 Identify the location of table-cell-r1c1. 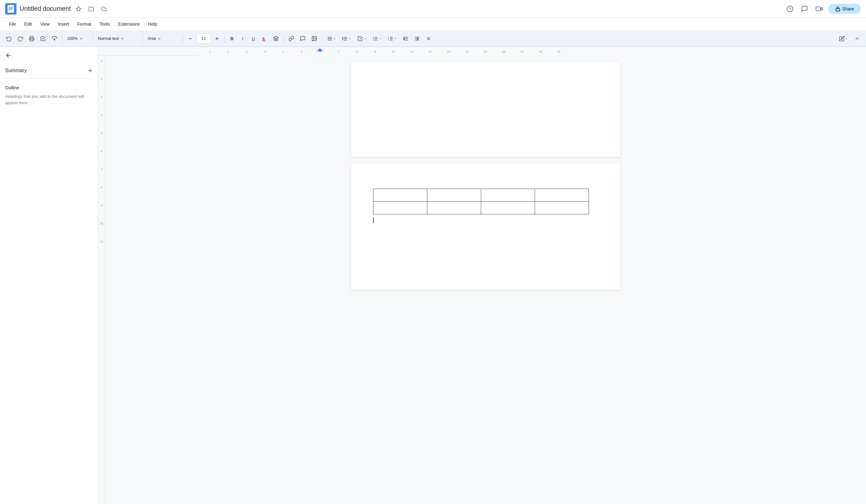
(400, 195).